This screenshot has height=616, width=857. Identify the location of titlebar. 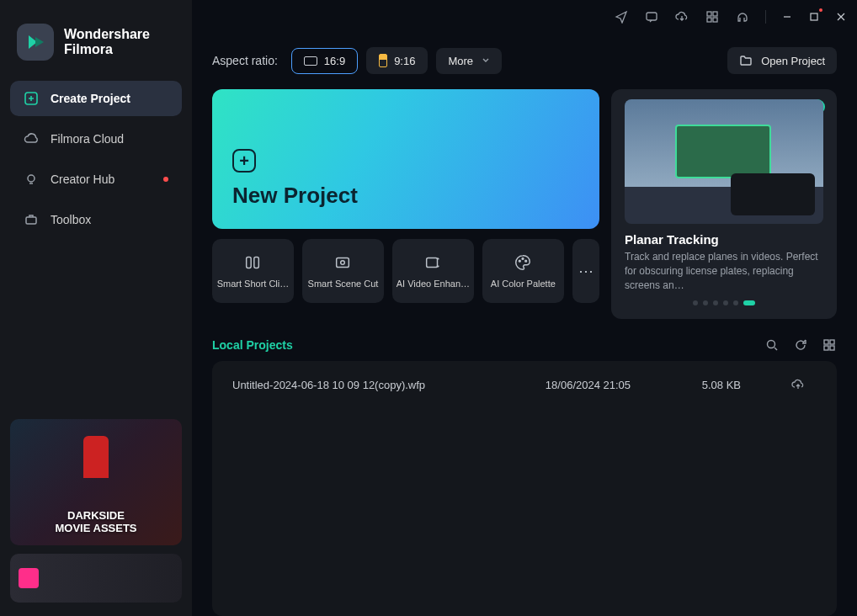
(524, 17).